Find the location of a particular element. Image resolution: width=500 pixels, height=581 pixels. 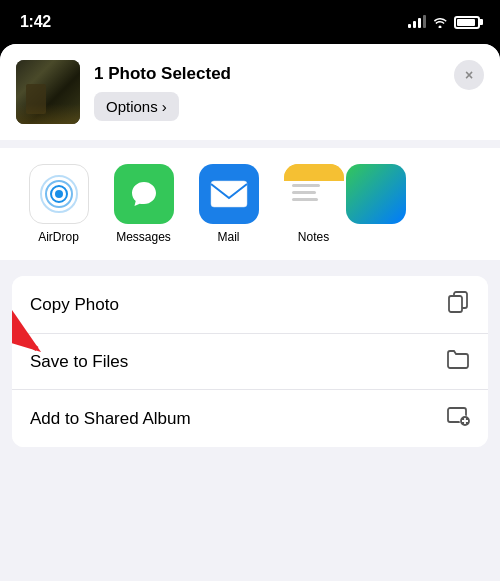

action-save-to-files: Save to Files is located at coordinates (250, 362).